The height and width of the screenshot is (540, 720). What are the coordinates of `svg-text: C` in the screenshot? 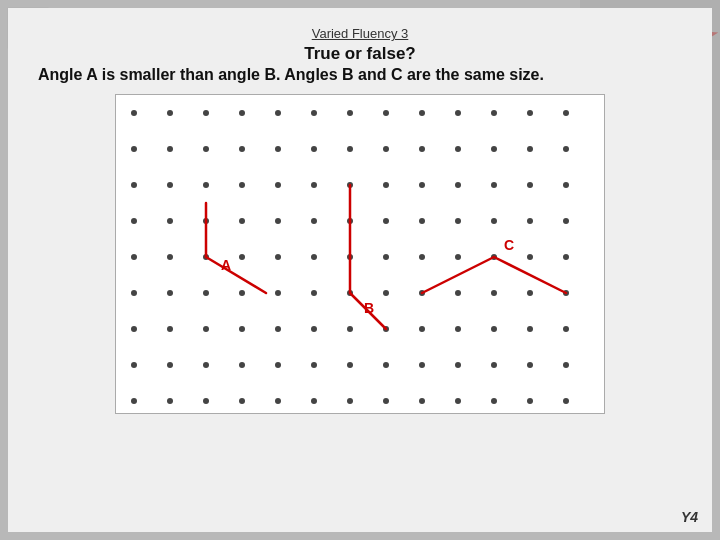 It's located at (509, 245).